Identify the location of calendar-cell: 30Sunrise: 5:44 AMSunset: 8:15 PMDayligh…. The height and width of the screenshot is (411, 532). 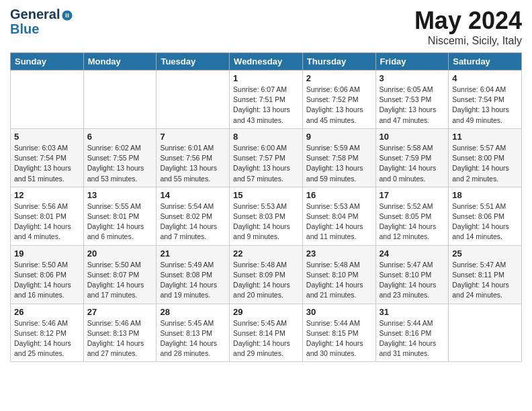
(339, 333).